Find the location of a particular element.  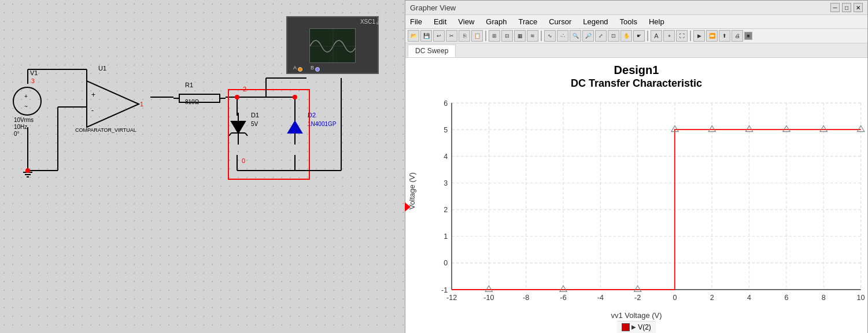

d1-label: D1 is located at coordinates (255, 115).